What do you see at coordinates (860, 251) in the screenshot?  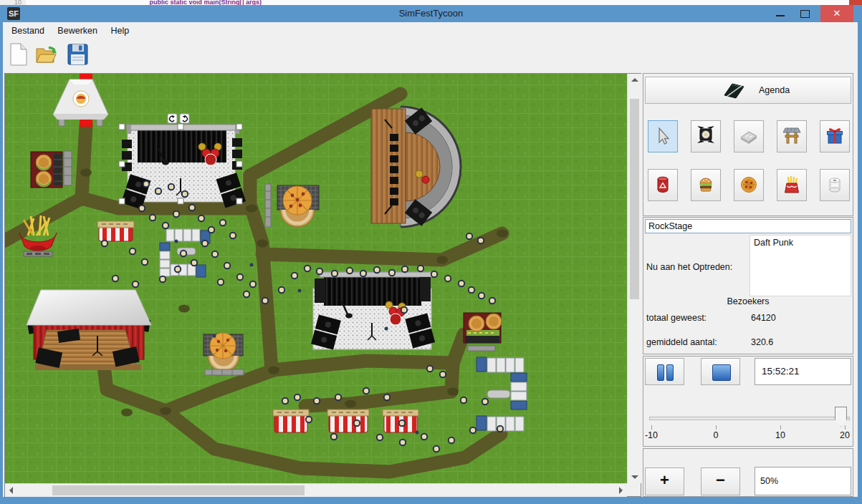 I see `window-border-right` at bounding box center [860, 251].